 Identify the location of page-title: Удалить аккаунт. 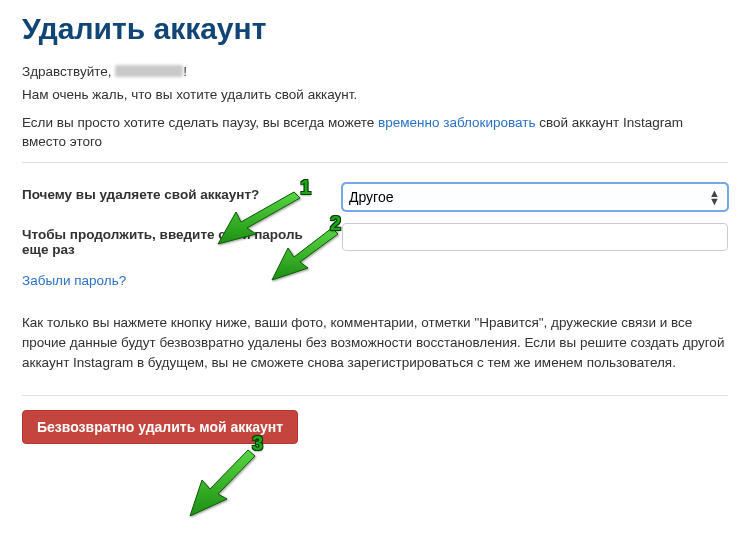
(375, 29).